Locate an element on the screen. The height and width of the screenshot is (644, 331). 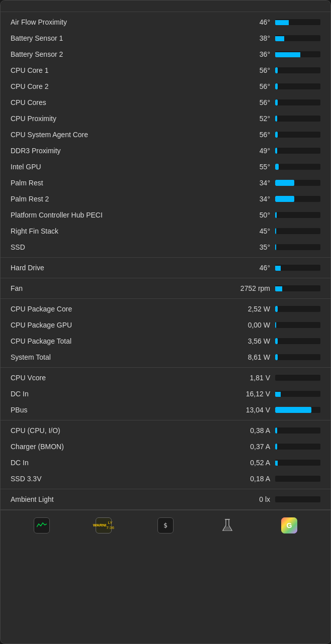
sensor-value: 49° is located at coordinates (247, 151).